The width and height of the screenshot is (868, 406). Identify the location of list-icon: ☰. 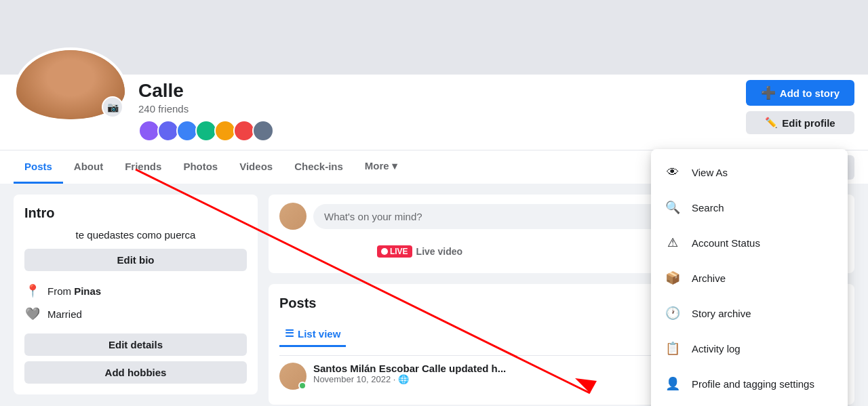
(289, 333).